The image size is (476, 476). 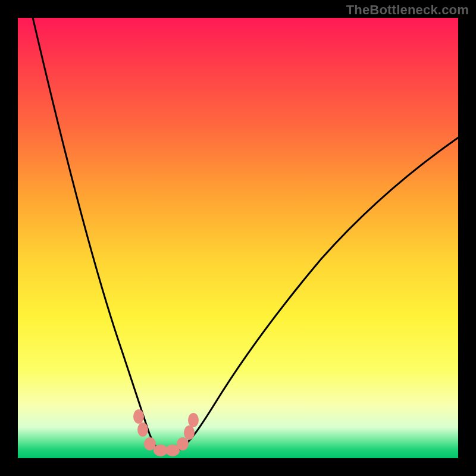 What do you see at coordinates (408, 10) in the screenshot?
I see `watermark-text: TheBottleneck.com` at bounding box center [408, 10].